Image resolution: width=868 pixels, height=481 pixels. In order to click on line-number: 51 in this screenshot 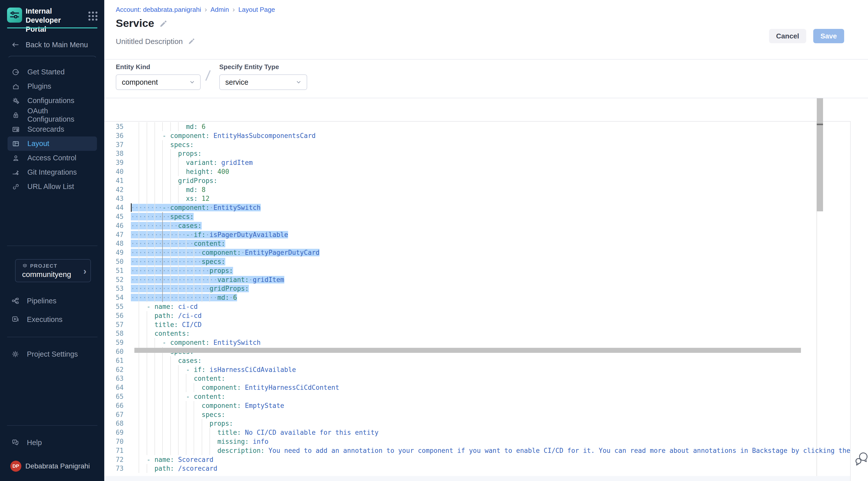, I will do `click(114, 271)`.